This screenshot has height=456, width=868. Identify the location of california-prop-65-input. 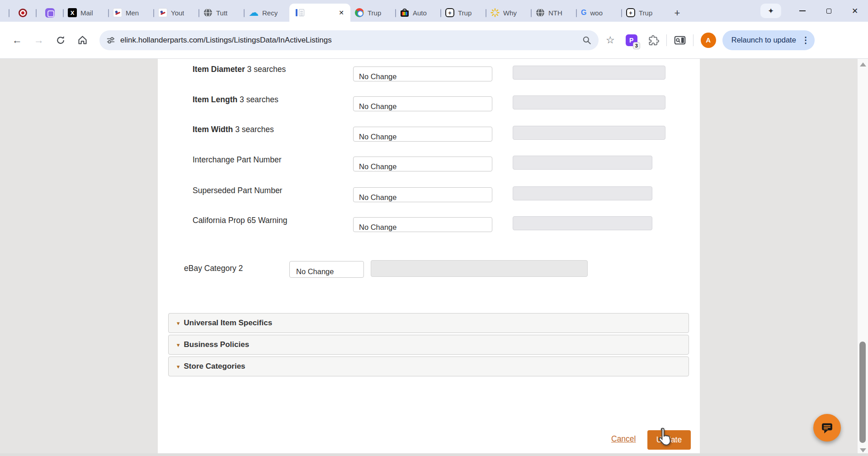
(582, 223).